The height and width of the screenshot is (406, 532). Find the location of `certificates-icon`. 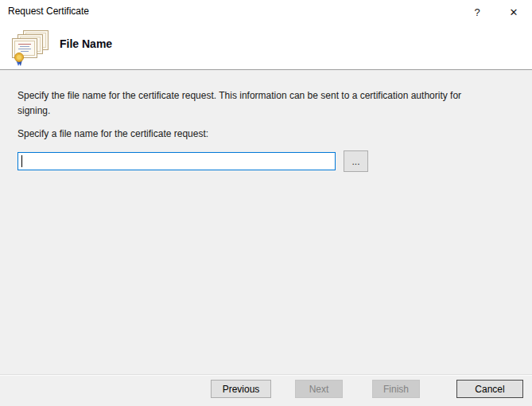

certificates-icon is located at coordinates (30, 49).